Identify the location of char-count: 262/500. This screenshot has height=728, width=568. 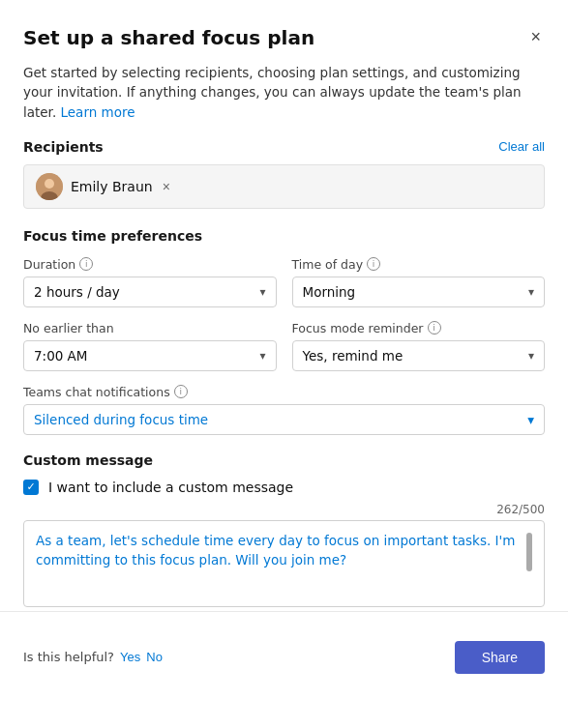
(284, 510).